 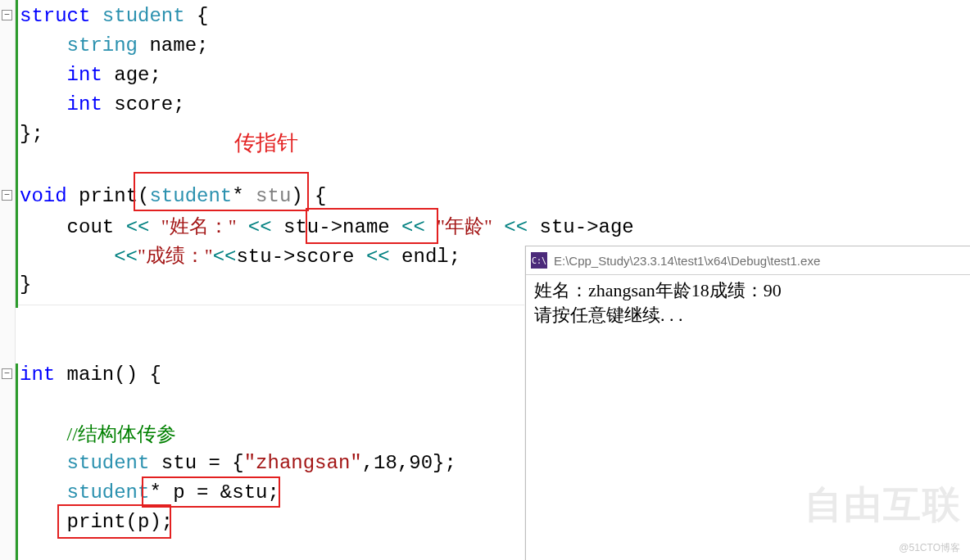 I want to click on console-titlebar: C:\ E:\Cpp_Study\23.3.14\test1\x64\Debug…, so click(x=748, y=260).